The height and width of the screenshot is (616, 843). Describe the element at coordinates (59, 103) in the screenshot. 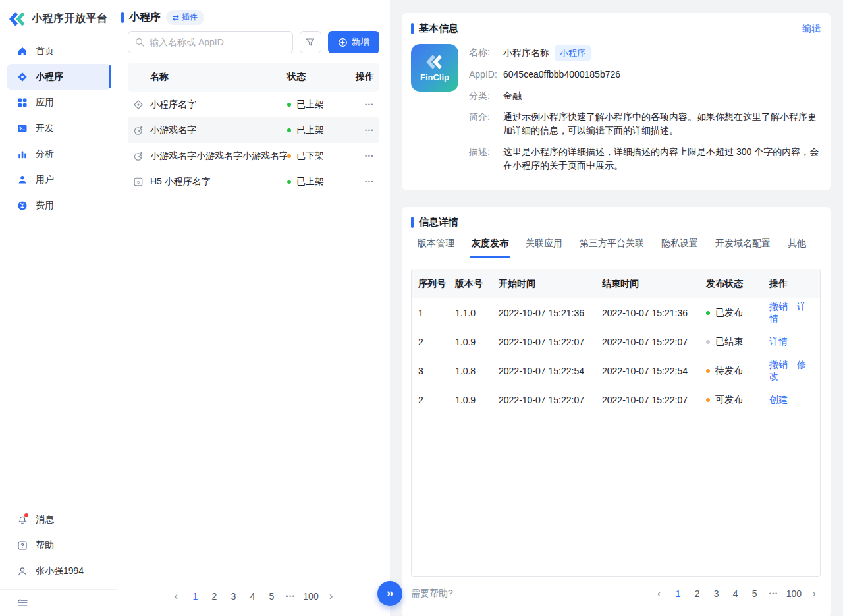

I see `sidebar-item-apps: 应用` at that location.